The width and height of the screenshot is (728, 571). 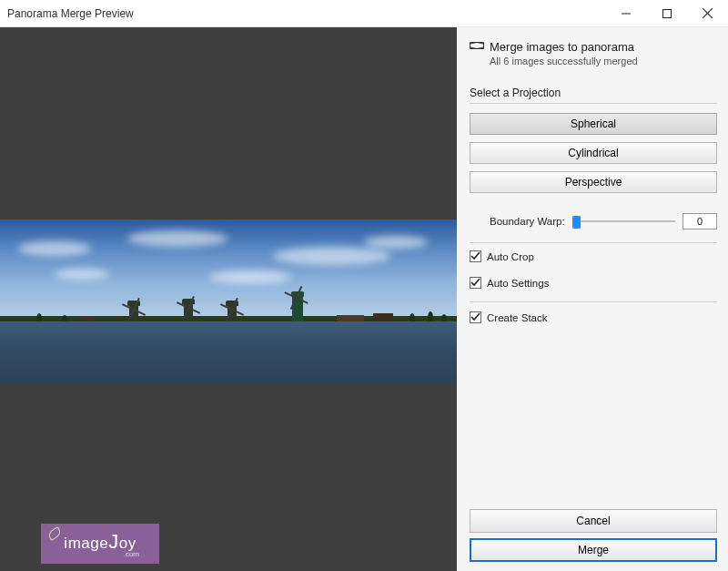 What do you see at coordinates (593, 93) in the screenshot?
I see `projection-label: Select a Projection` at bounding box center [593, 93].